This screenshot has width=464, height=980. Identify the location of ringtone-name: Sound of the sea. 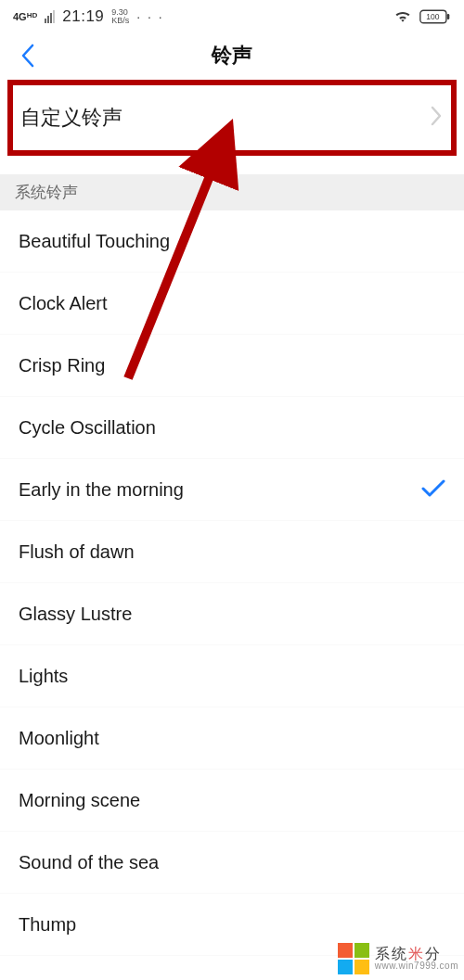
(89, 862).